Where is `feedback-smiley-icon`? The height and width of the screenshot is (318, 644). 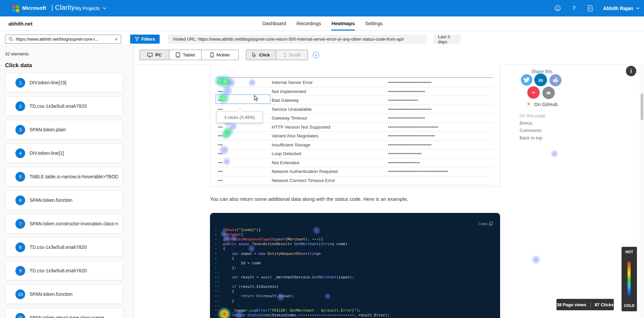 feedback-smiley-icon is located at coordinates (557, 8).